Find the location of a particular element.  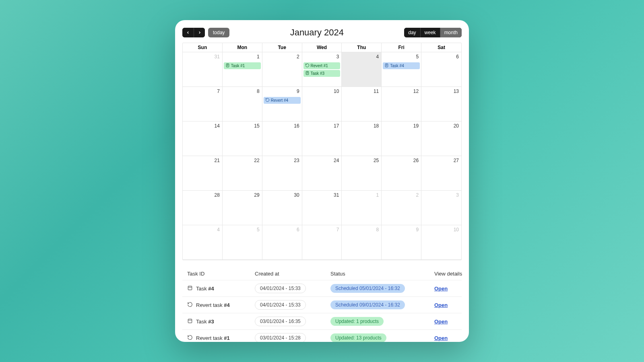

day-number: 21 is located at coordinates (217, 160).